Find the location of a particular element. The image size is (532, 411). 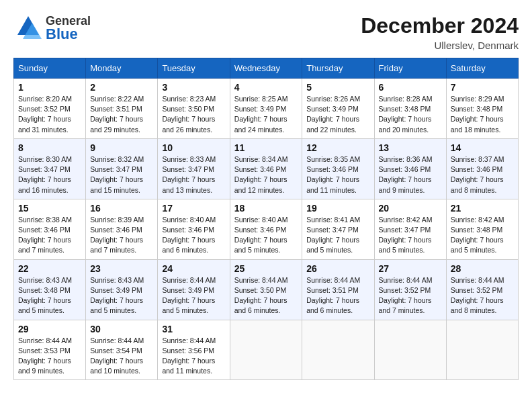

day-info: Sunrise: 8:25 AMSunset: 3:49 PMDaylight:… is located at coordinates (266, 114).